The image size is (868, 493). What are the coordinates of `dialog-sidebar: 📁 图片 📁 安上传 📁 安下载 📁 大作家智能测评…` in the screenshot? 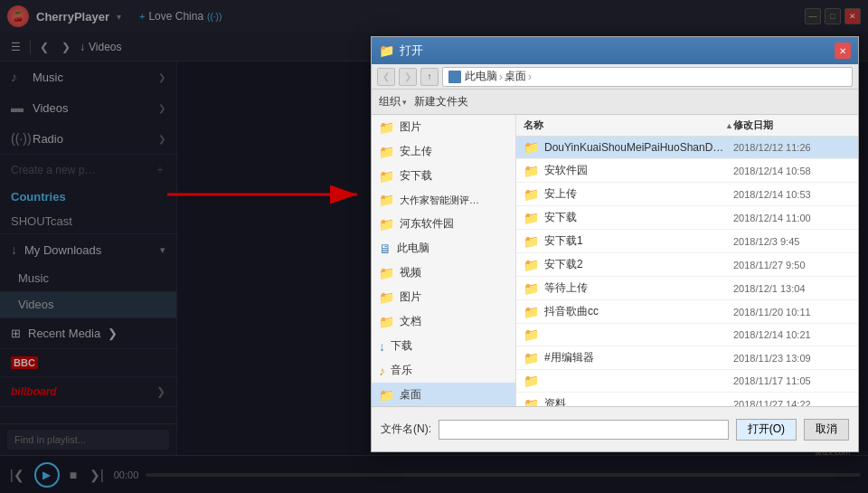 It's located at (444, 261).